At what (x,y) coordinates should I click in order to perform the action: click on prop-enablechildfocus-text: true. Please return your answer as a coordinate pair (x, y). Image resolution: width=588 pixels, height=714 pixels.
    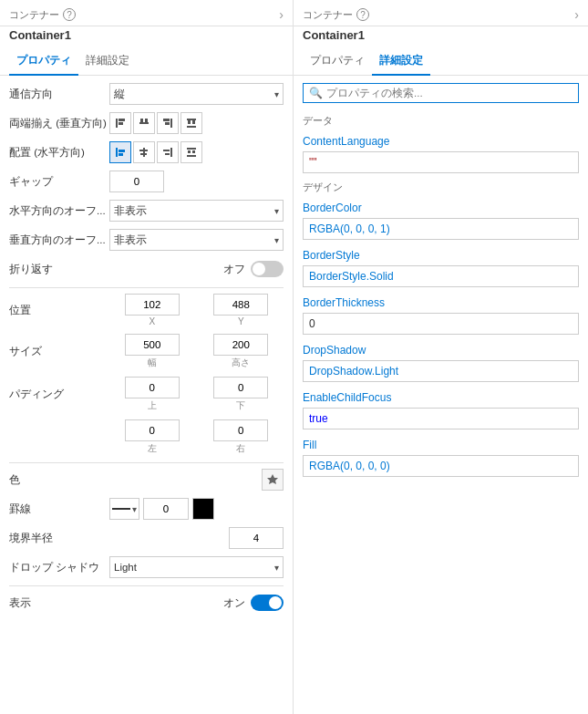
    Looking at the image, I should click on (319, 419).